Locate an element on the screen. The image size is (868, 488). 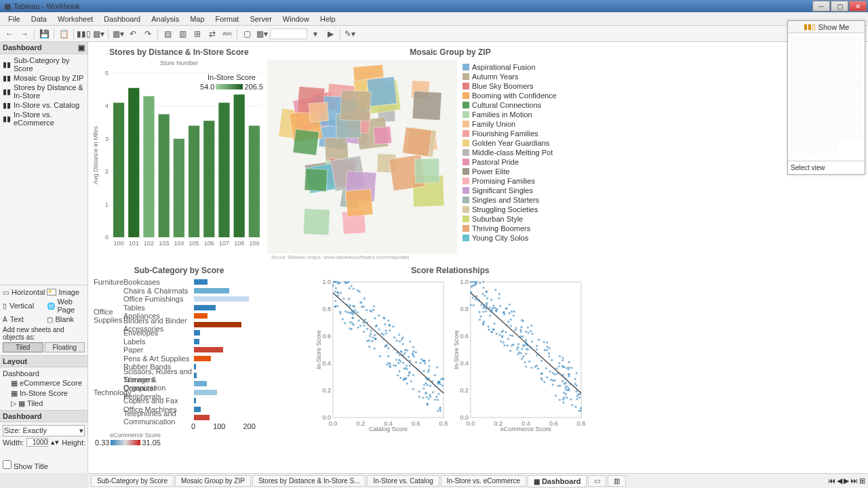
grid2-icon: ▦▾ is located at coordinates (262, 34).